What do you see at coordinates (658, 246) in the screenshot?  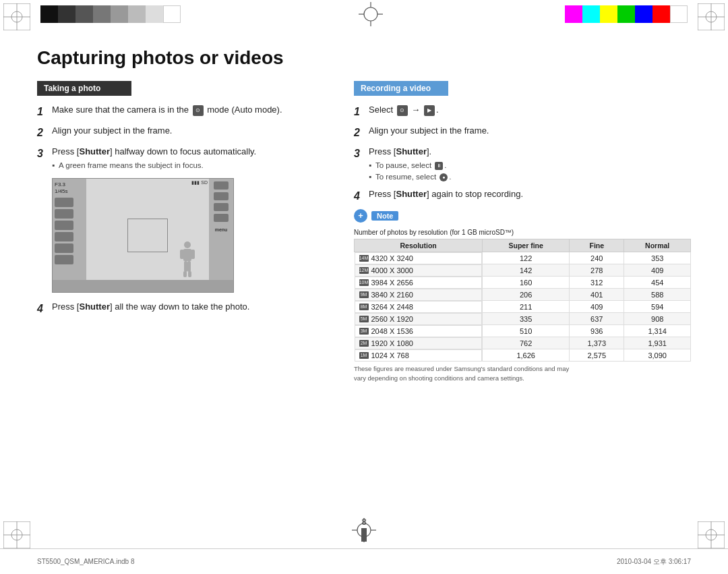 I see `col-normal: Normal` at bounding box center [658, 246].